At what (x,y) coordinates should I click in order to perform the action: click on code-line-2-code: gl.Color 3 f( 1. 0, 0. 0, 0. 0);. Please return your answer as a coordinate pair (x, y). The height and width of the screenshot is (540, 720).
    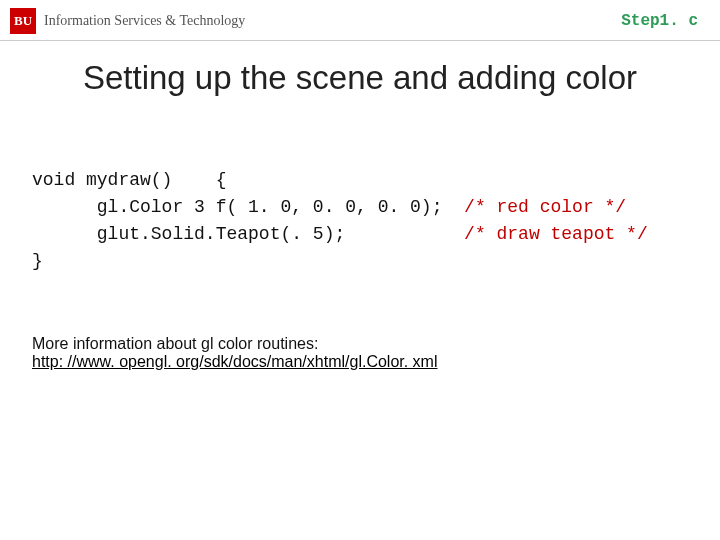
    Looking at the image, I should click on (248, 207).